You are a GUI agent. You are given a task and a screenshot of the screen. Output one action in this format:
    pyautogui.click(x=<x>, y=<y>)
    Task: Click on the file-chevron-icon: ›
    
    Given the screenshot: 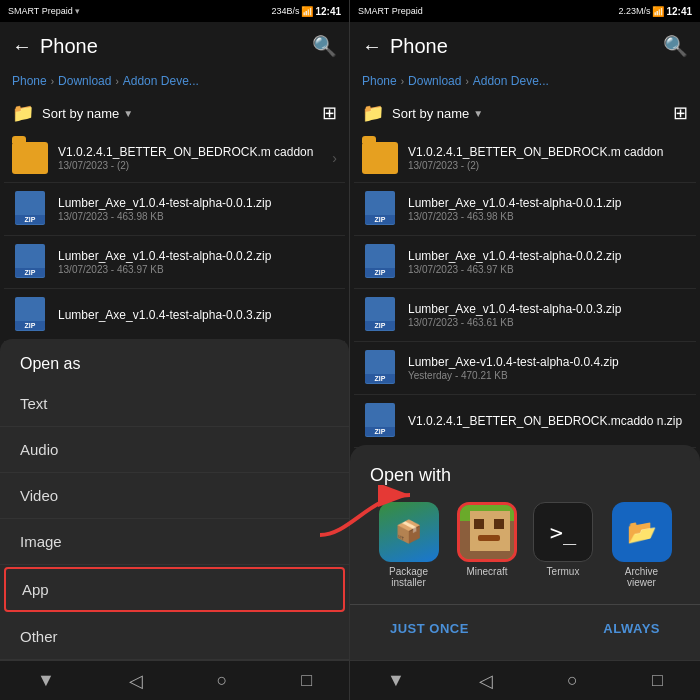 What is the action you would take?
    pyautogui.click(x=334, y=158)
    